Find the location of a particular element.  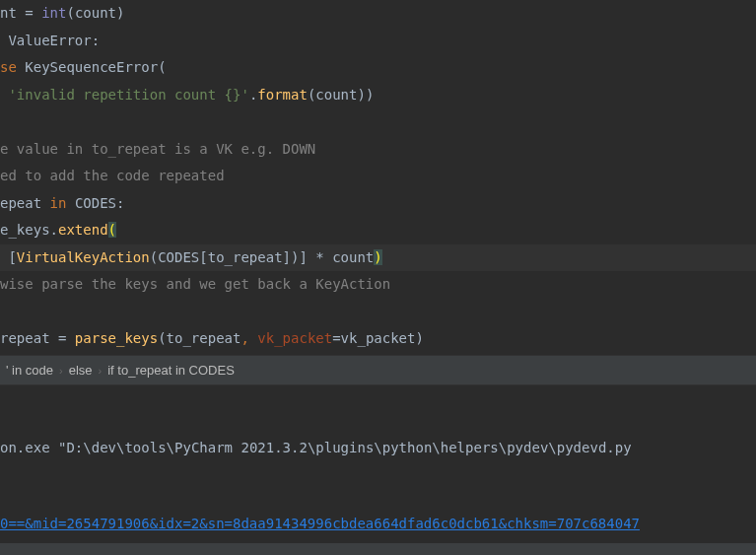

code-method: VirtualKeyAction is located at coordinates (83, 257).